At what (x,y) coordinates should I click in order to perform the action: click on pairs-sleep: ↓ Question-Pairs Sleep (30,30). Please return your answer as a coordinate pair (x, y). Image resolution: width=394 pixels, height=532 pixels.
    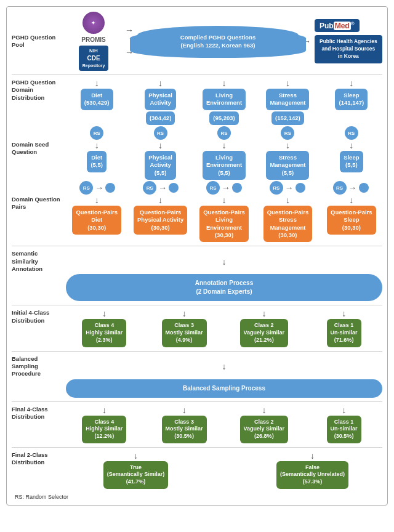
    Looking at the image, I should click on (352, 216).